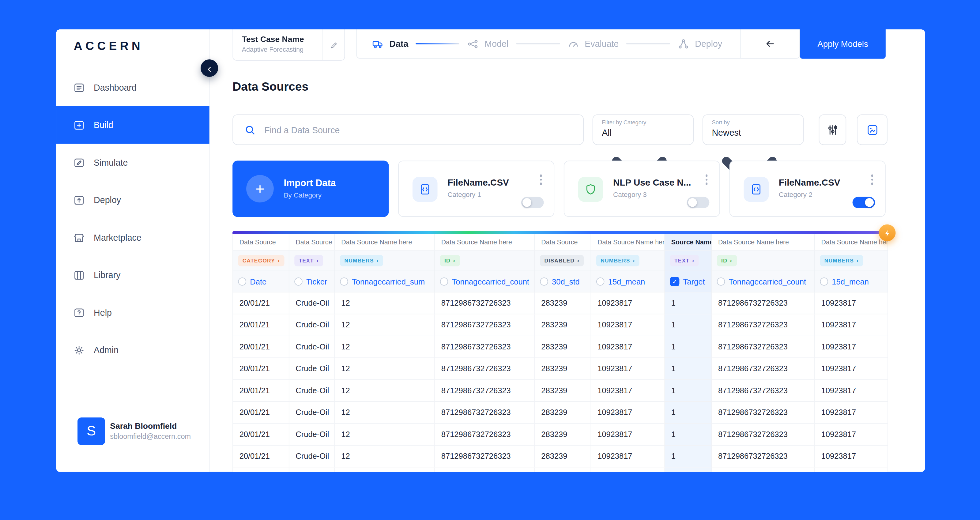 The height and width of the screenshot is (520, 980). What do you see at coordinates (573, 43) in the screenshot?
I see `evaluate-step-icon` at bounding box center [573, 43].